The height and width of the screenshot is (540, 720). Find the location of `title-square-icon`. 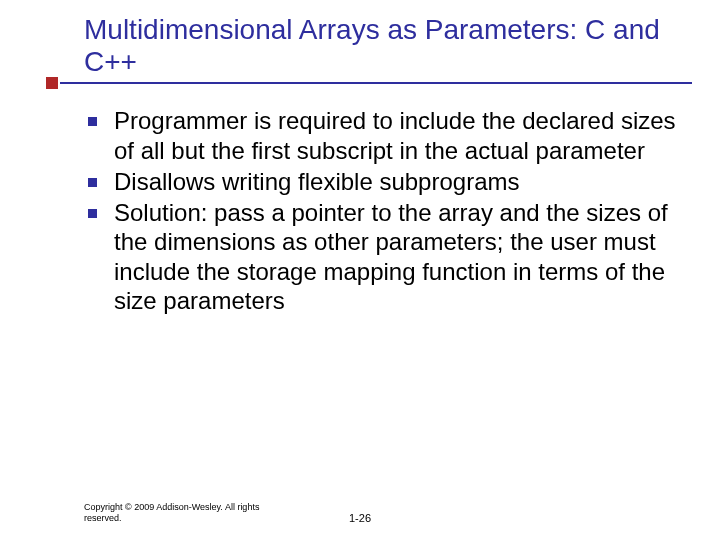

title-square-icon is located at coordinates (52, 83).